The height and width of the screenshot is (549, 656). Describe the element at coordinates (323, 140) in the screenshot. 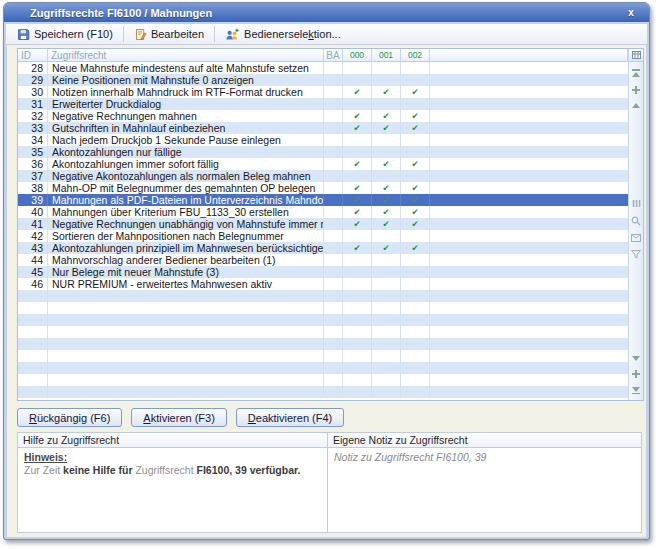

I see `table-row: 34 Nach jedem Druckjob 1 Sekunde Pause e…` at that location.